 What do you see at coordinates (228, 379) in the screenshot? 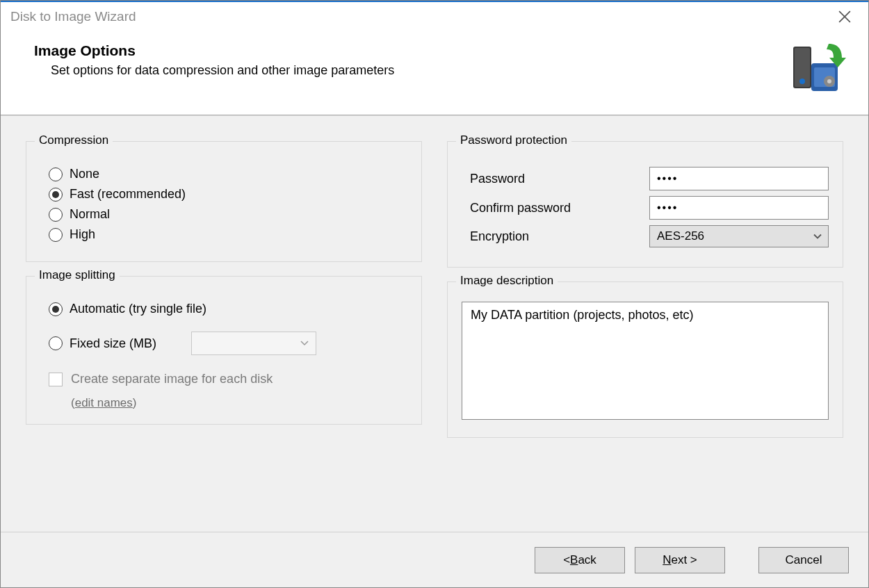
I see `separate-image-checkbox: Create separate image for each disk` at bounding box center [228, 379].